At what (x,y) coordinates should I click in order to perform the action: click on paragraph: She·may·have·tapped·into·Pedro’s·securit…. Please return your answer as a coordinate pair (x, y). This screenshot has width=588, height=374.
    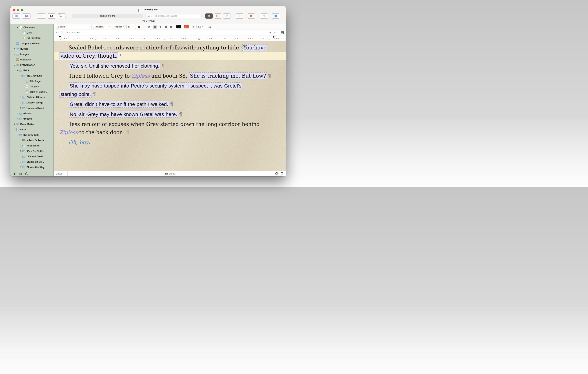
    Looking at the image, I should click on (168, 90).